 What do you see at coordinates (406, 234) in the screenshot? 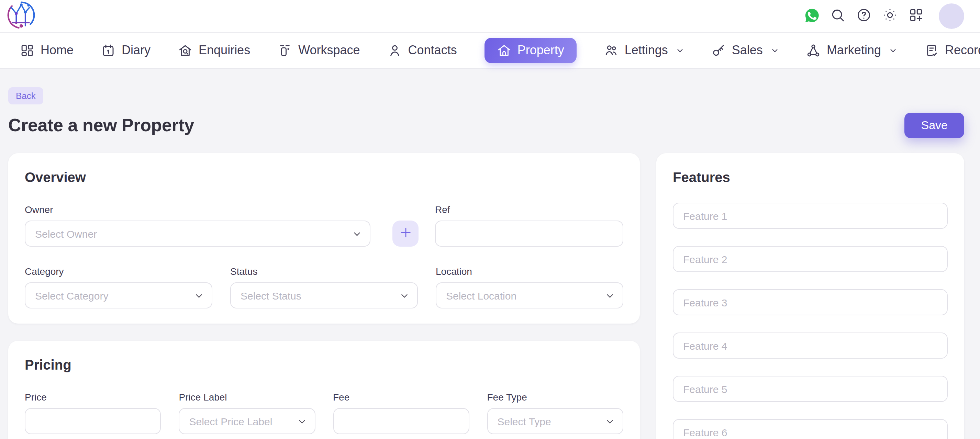
I see `add-owner-button` at bounding box center [406, 234].